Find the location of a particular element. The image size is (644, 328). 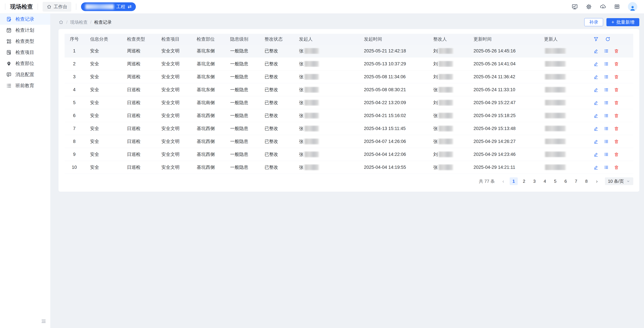

next-page-button: › is located at coordinates (597, 181).